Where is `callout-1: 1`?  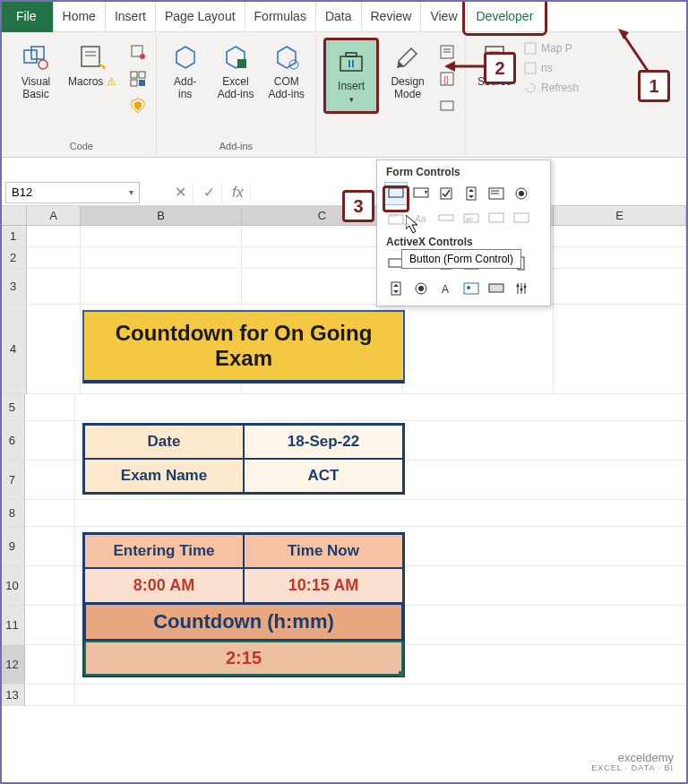 callout-1: 1 is located at coordinates (654, 86).